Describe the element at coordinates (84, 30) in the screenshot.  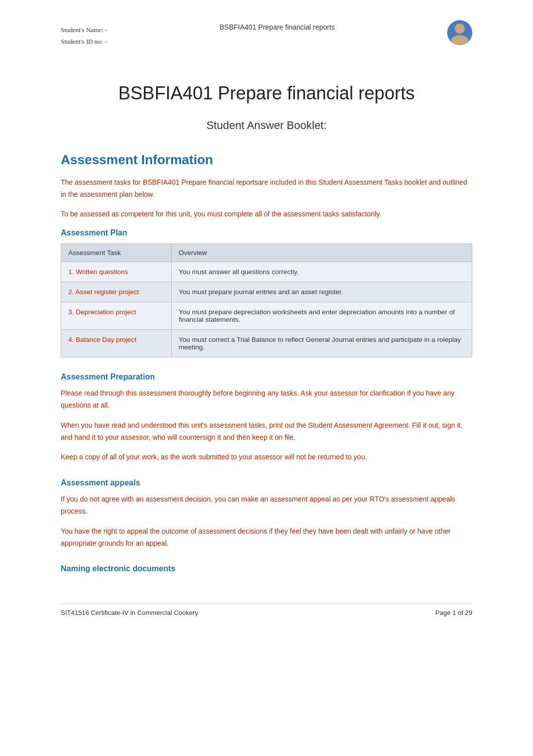
I see `student-name: Student's Name: -` at that location.